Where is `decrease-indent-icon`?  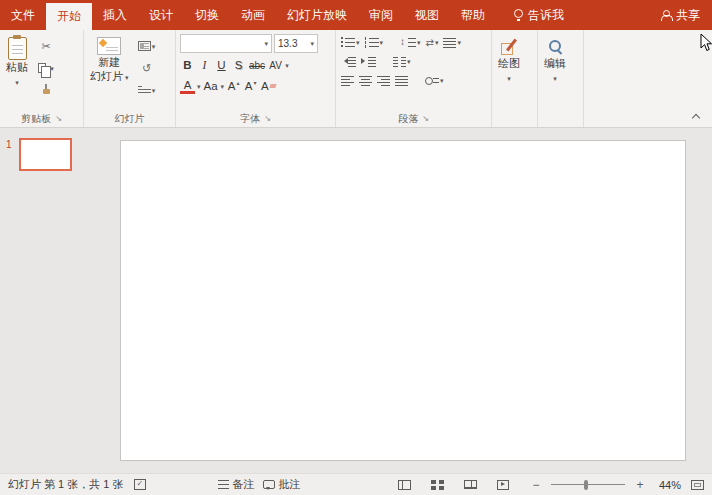
decrease-indent-icon is located at coordinates (348, 62).